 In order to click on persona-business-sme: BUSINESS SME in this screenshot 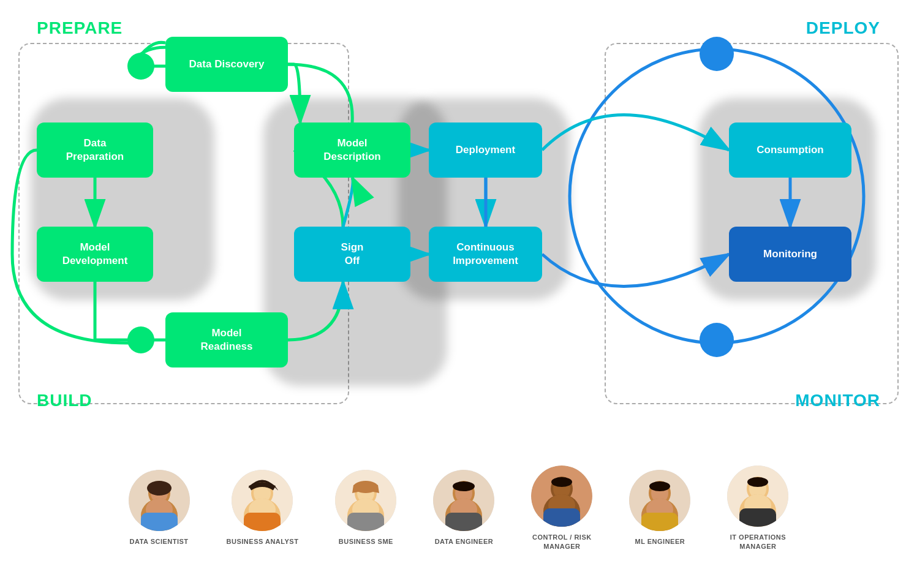, I will do `click(366, 508)`.